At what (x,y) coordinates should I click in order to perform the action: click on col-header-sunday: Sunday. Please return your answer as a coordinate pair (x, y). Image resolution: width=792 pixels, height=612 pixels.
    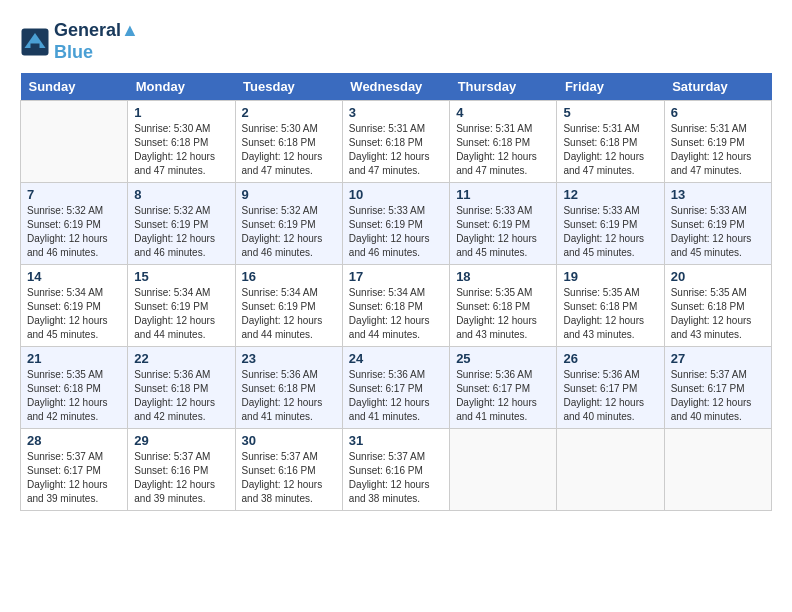
    Looking at the image, I should click on (74, 87).